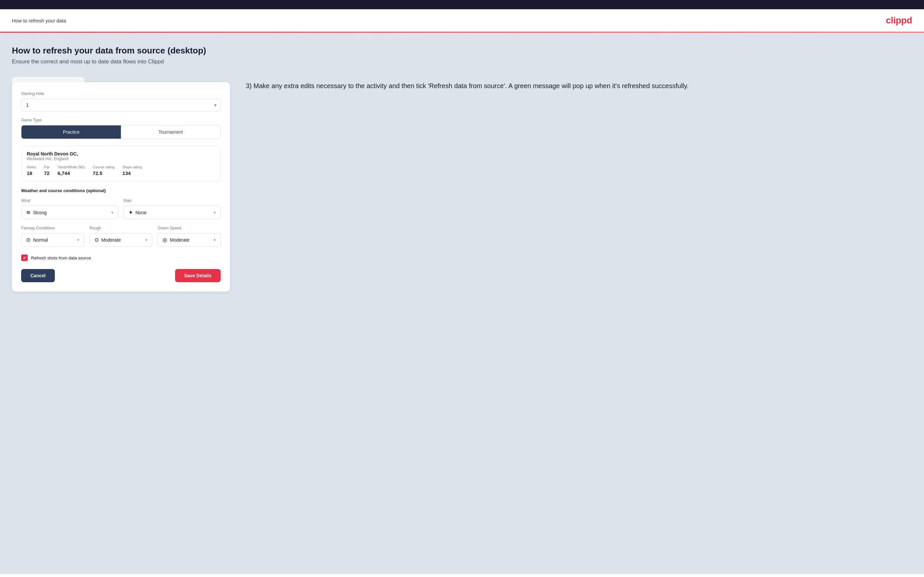 This screenshot has height=577, width=924. I want to click on fairway-chevron-icon: ▾, so click(78, 240).